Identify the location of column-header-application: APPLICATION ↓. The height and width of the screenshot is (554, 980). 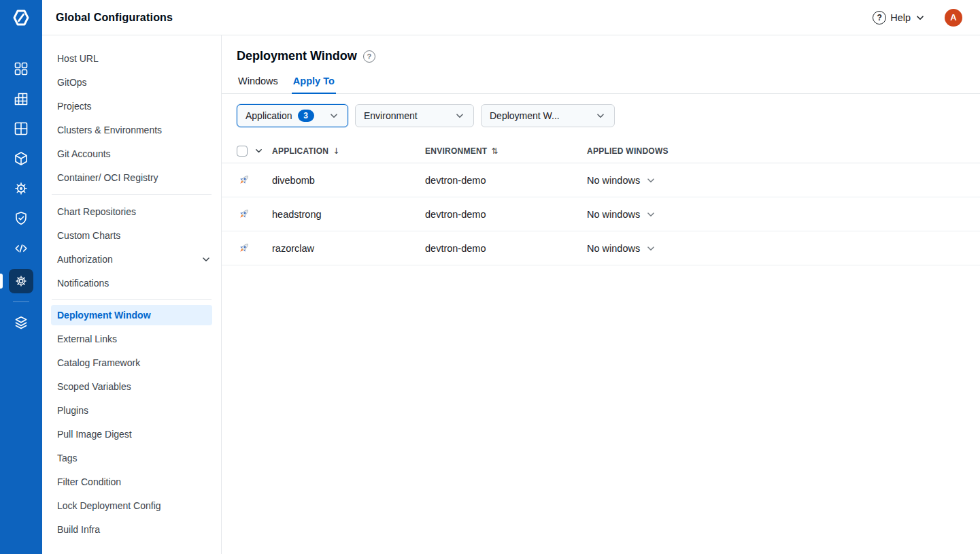
(348, 151).